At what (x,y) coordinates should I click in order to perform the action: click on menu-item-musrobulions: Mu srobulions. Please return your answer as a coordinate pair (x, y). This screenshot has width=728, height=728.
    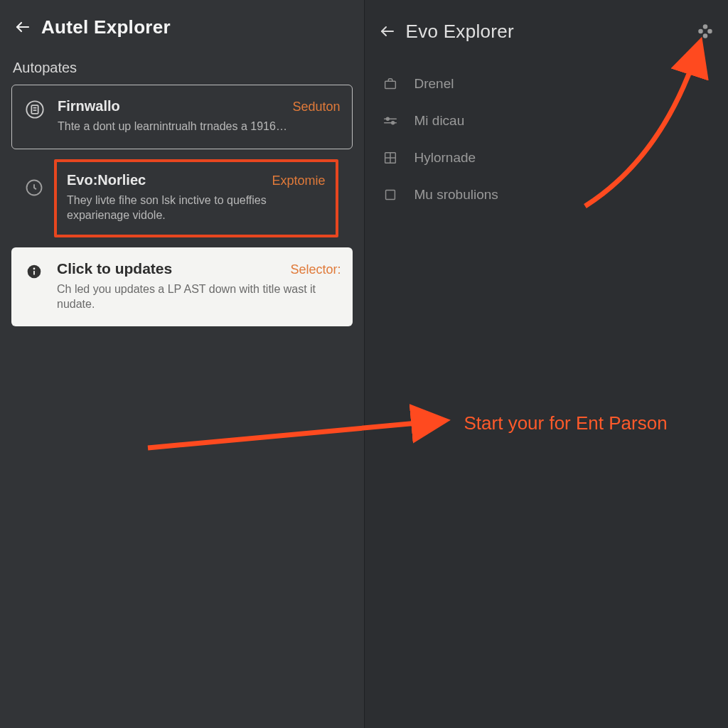
    Looking at the image, I should click on (547, 195).